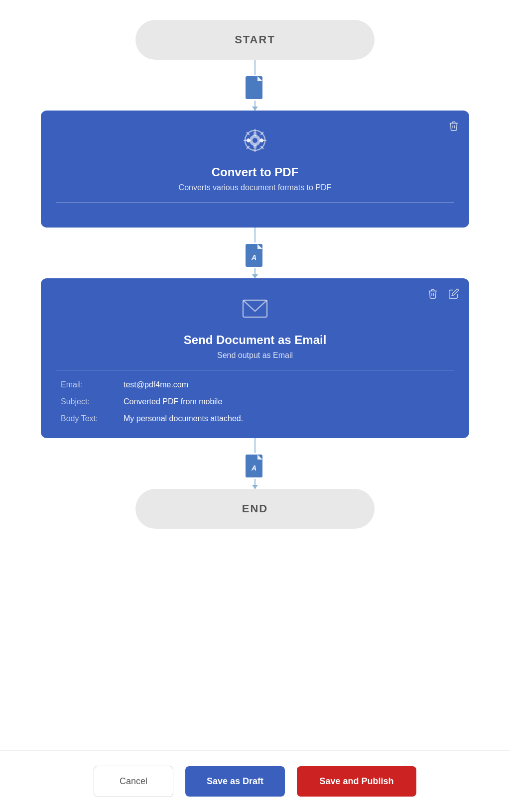 The image size is (510, 812). What do you see at coordinates (255, 308) in the screenshot?
I see `step2-icon-area` at bounding box center [255, 308].